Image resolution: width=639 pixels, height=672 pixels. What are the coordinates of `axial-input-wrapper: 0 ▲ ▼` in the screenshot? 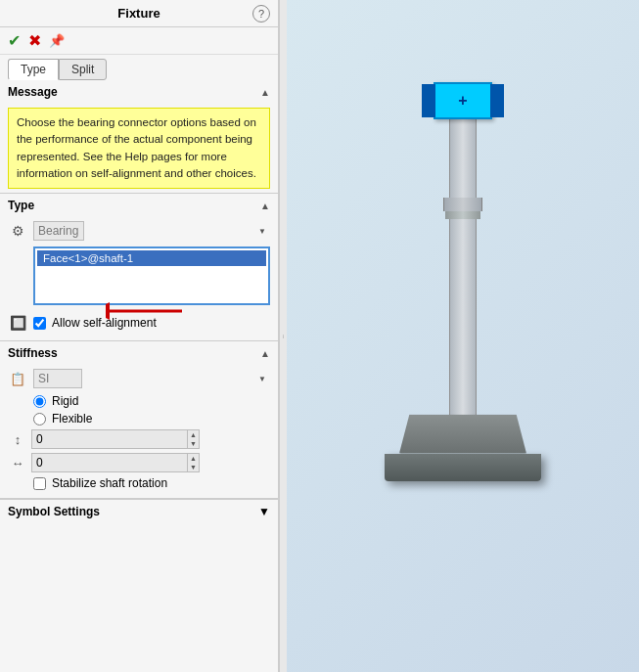 It's located at (85, 439).